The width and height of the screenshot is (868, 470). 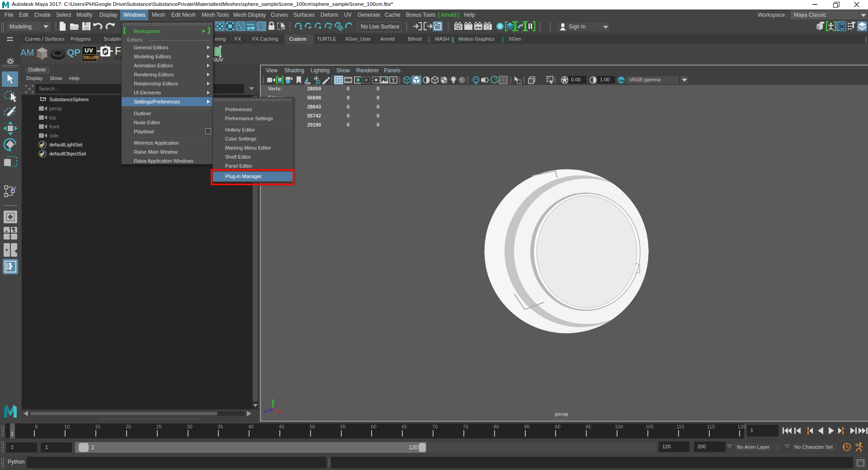 I want to click on svg-text: z, so click(x=265, y=411).